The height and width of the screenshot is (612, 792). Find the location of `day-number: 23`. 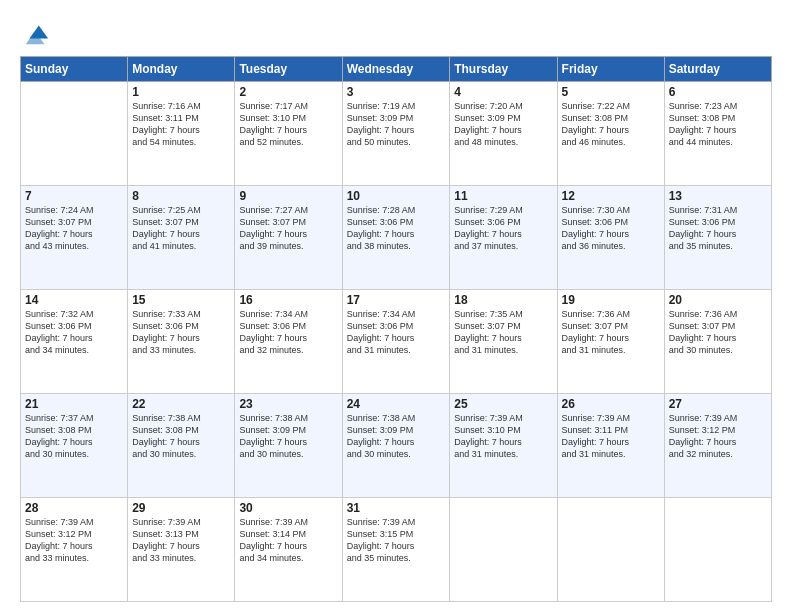

day-number: 23 is located at coordinates (288, 404).